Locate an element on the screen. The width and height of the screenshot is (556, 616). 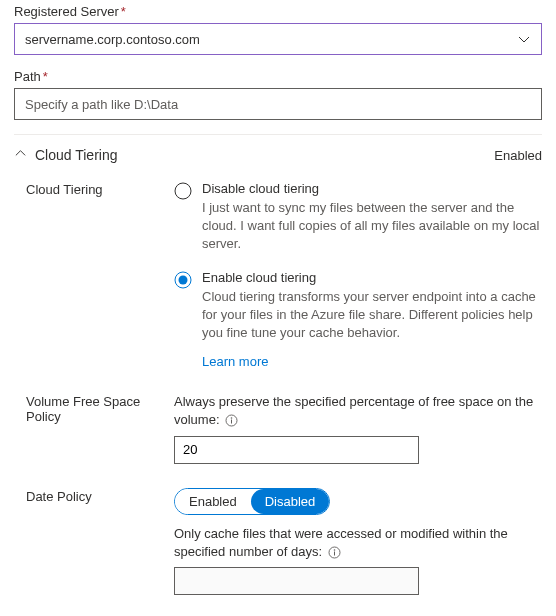
cloud-tiering-status: Enabled is located at coordinates (518, 156).